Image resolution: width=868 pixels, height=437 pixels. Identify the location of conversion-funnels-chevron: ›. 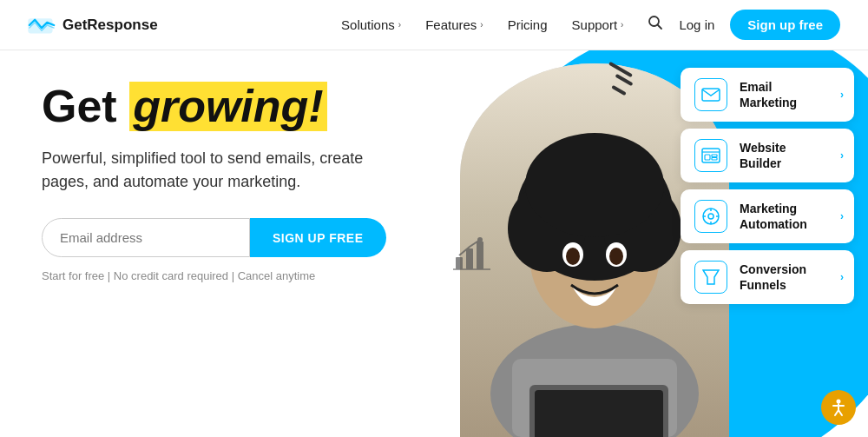
(842, 277).